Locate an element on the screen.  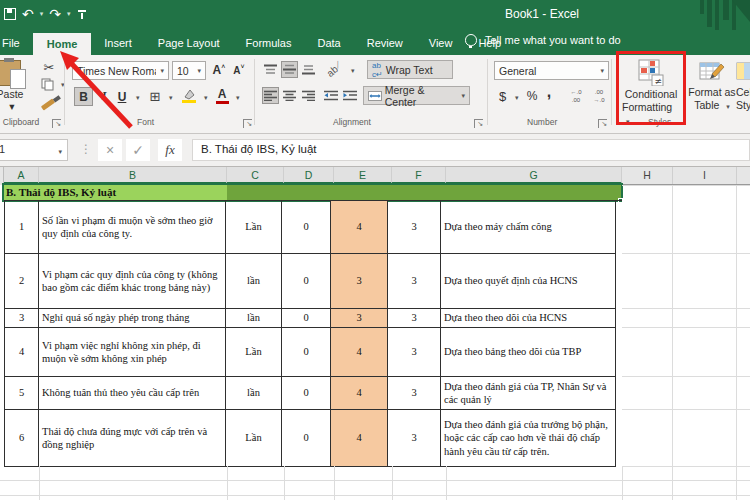
cell-basis: Dựa theo đánh giá của TP, Nhân Sự và các… is located at coordinates (528, 394).